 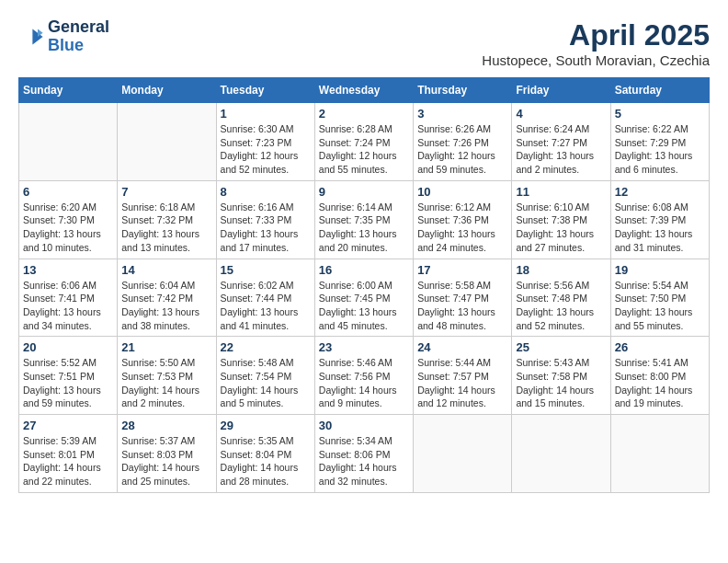 What do you see at coordinates (79, 28) in the screenshot?
I see `logo-line1: General` at bounding box center [79, 28].